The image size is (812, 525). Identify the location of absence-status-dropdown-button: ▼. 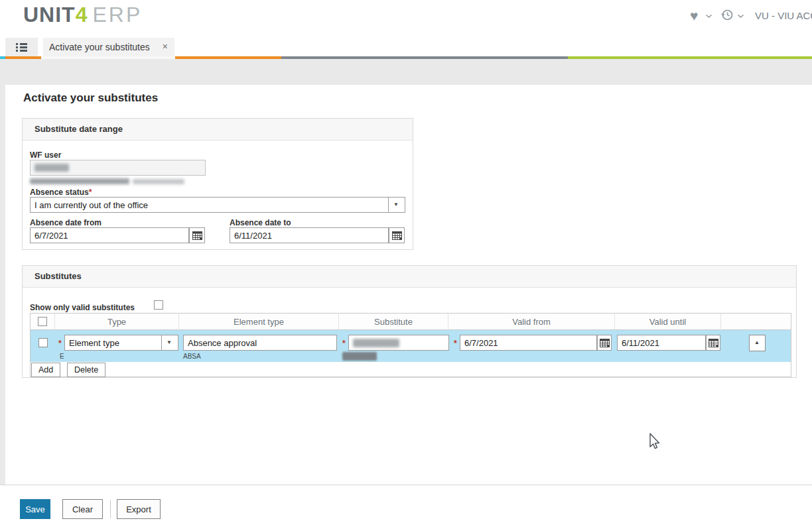
(397, 205).